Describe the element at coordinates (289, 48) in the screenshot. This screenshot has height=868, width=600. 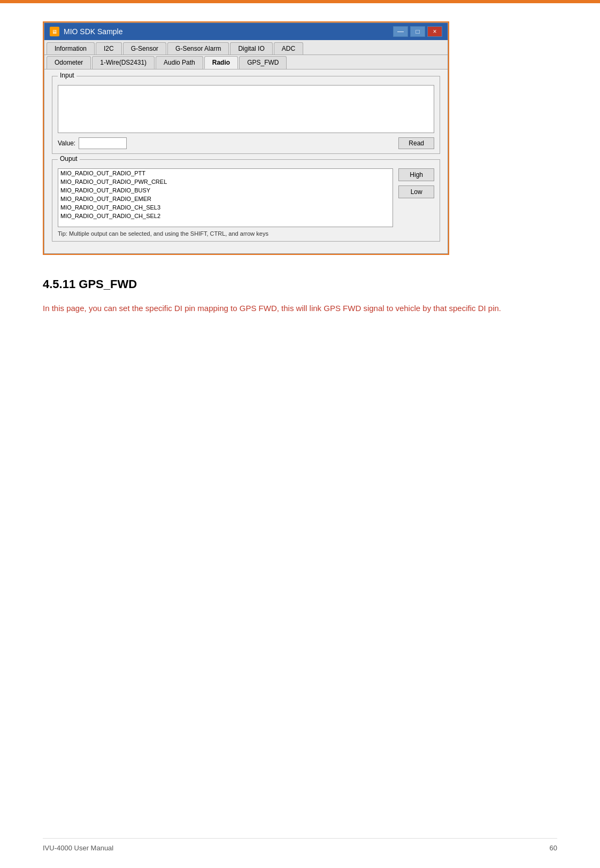
I see `tab-adc: ADC` at that location.